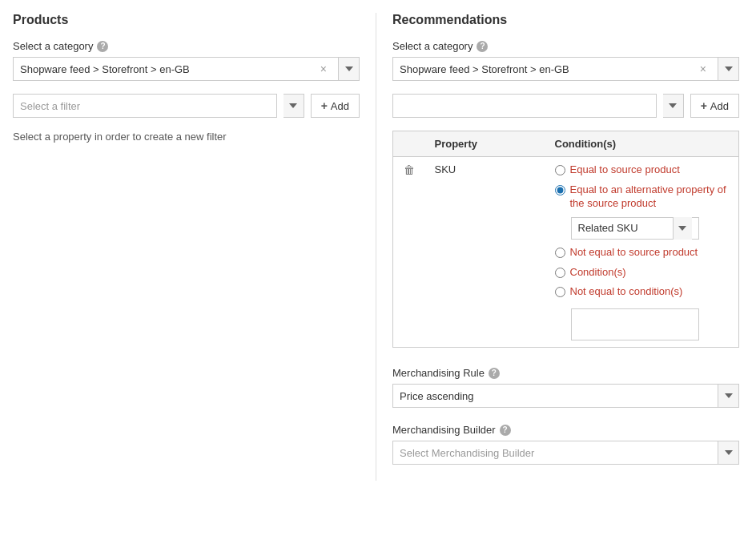 The width and height of the screenshot is (752, 560). I want to click on merchandising-rule-chevron-icon, so click(729, 396).